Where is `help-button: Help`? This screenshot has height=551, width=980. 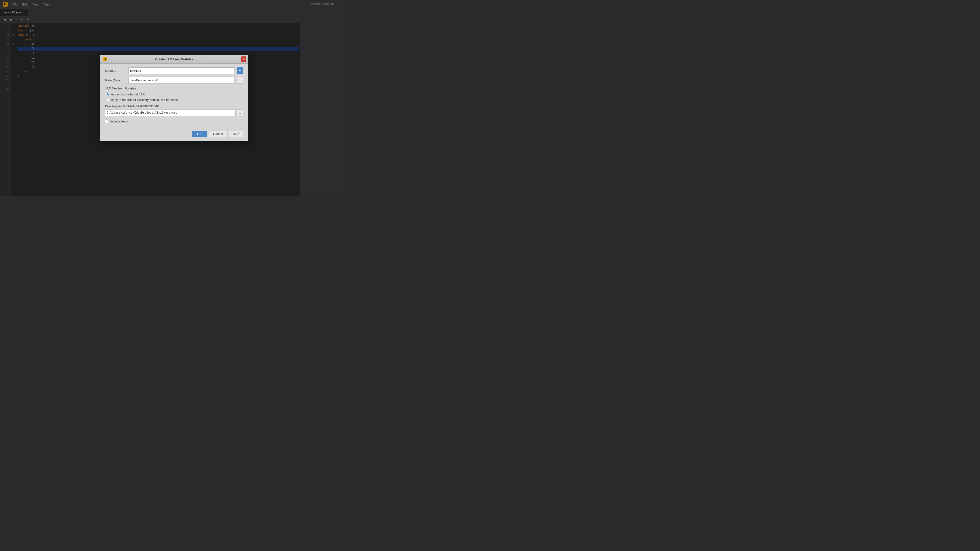
help-button: Help is located at coordinates (236, 134).